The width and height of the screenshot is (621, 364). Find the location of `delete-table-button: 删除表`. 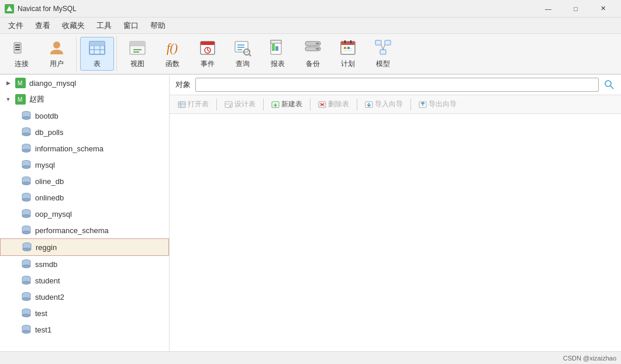

delete-table-button: 删除表 is located at coordinates (333, 104).